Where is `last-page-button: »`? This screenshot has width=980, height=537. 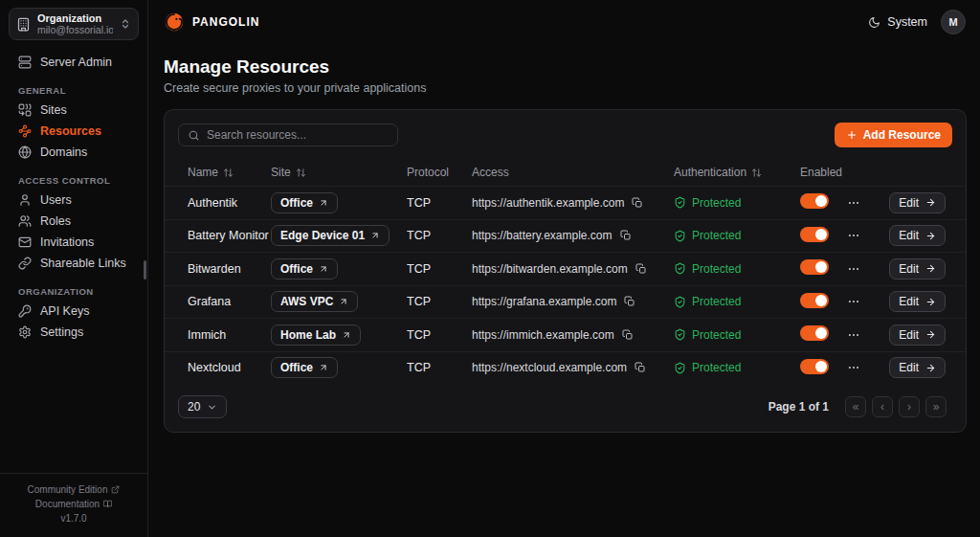 last-page-button: » is located at coordinates (936, 407).